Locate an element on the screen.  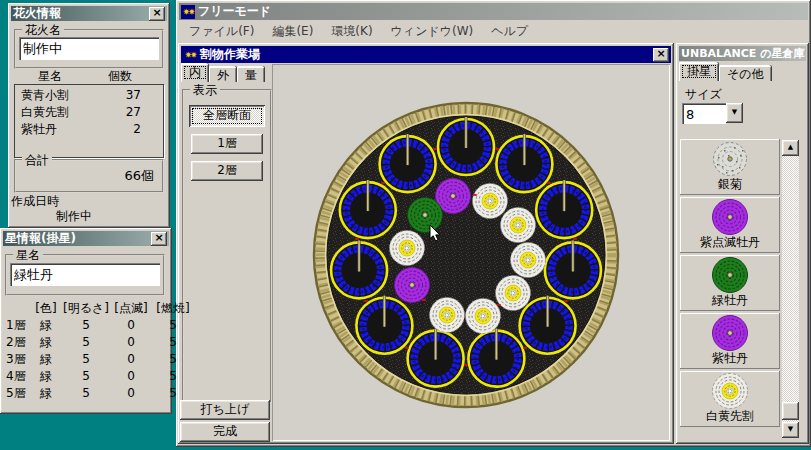
layer-label: 3層 is located at coordinates (17, 360).